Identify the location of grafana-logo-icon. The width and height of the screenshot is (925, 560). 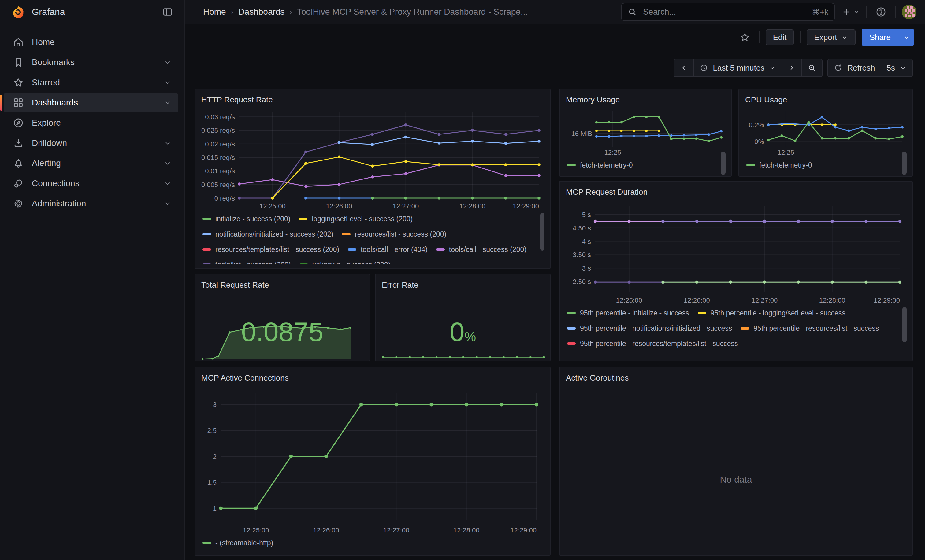
(18, 12).